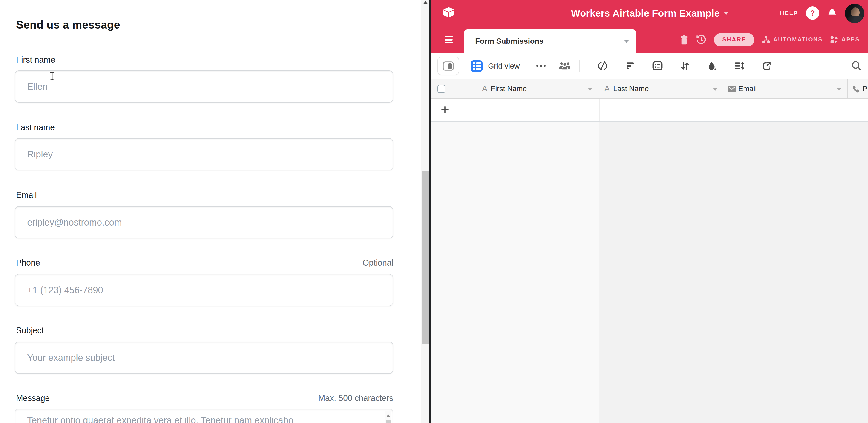 The image size is (868, 423). Describe the element at coordinates (855, 13) in the screenshot. I see `avatar` at that location.